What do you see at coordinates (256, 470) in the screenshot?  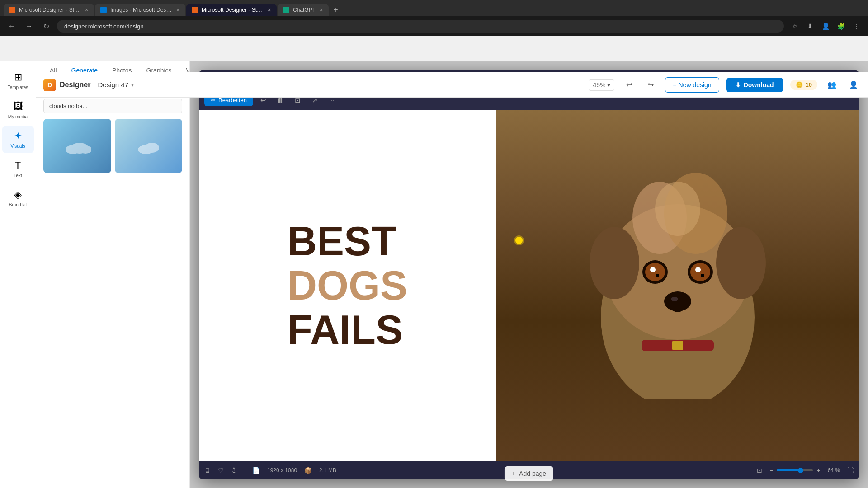 I see `bottom-bar-info-icon: 📄` at bounding box center [256, 470].